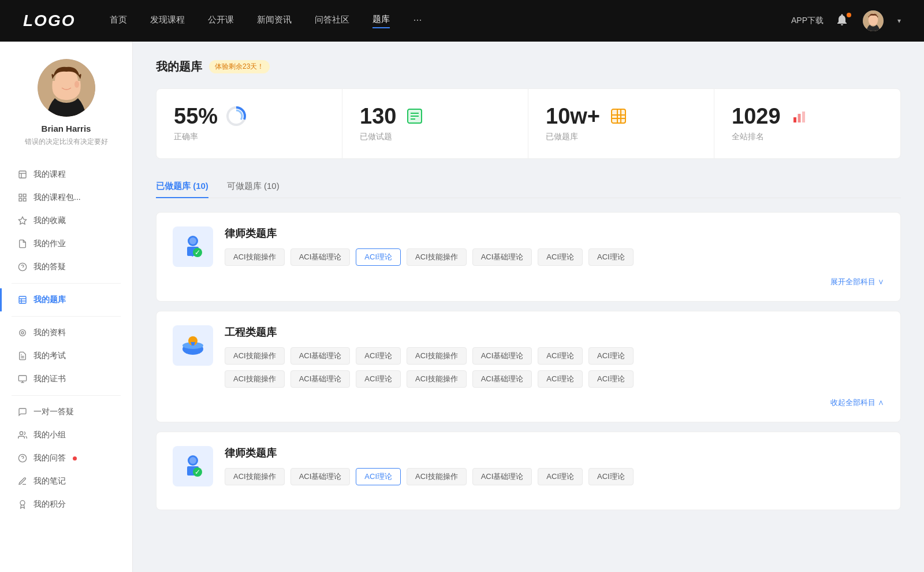 This screenshot has width=924, height=572. Describe the element at coordinates (849, 15) in the screenshot. I see `notification-dot` at that location.